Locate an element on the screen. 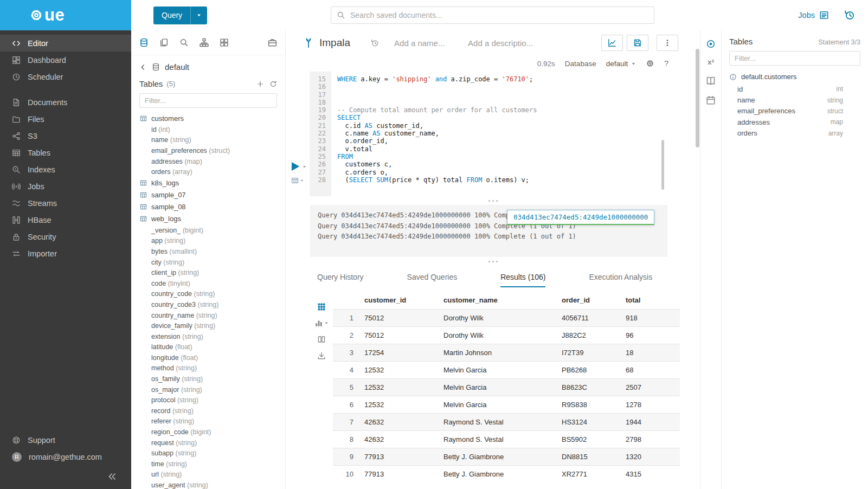 This screenshot has height=489, width=868. table-item: sample_07 is located at coordinates (208, 195).